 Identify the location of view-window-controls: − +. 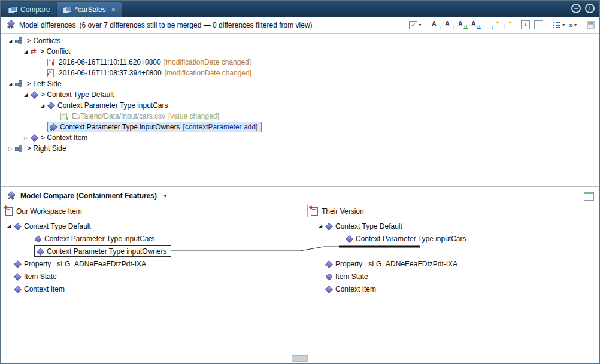
(583, 8).